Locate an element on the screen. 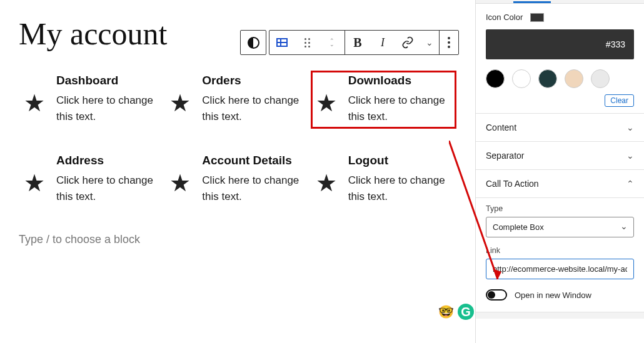 Image resolution: width=644 pixels, height=343 pixels. more-options-button is located at coordinates (449, 42).